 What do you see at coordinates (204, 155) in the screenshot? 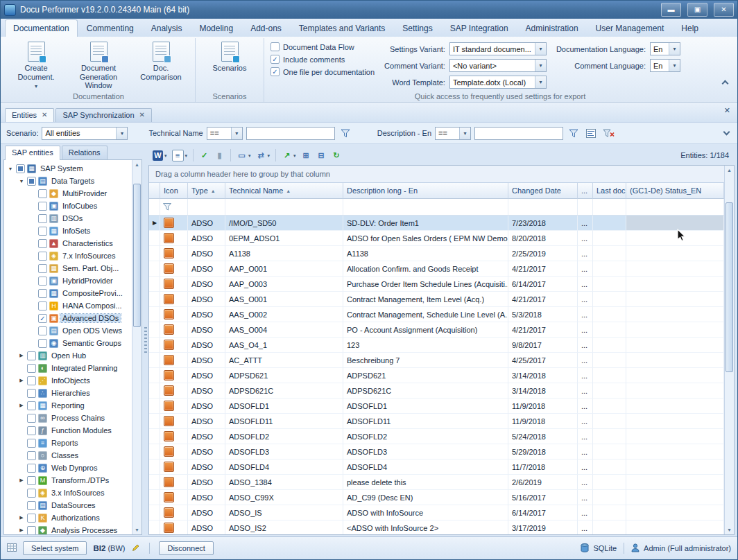
I see `check-entities-button: ✓` at bounding box center [204, 155].